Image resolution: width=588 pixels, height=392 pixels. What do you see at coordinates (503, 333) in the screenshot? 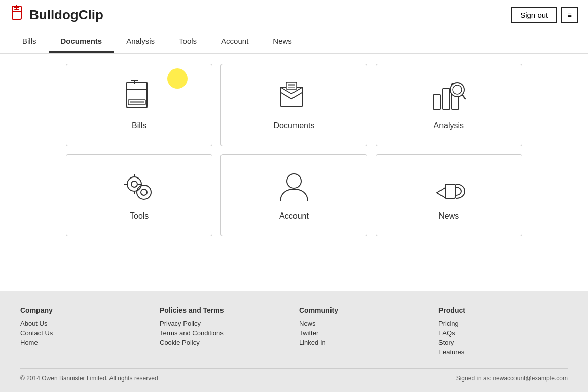
I see `footer-faqs: FAQs` at bounding box center [503, 333].